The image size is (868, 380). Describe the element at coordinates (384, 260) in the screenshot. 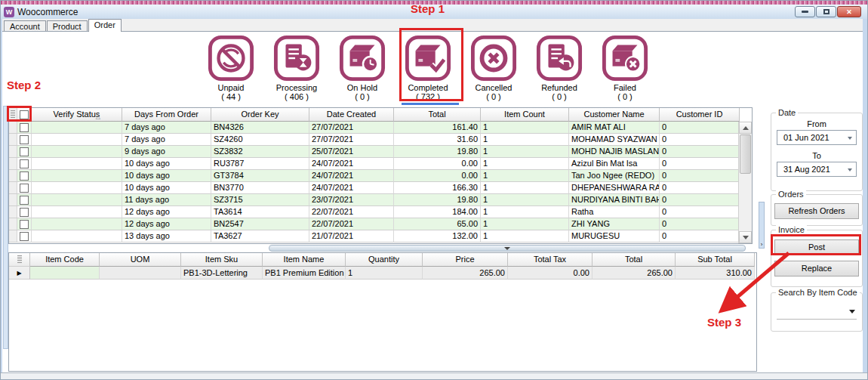

I see `detail-column-header-quantity: Quantity` at that location.